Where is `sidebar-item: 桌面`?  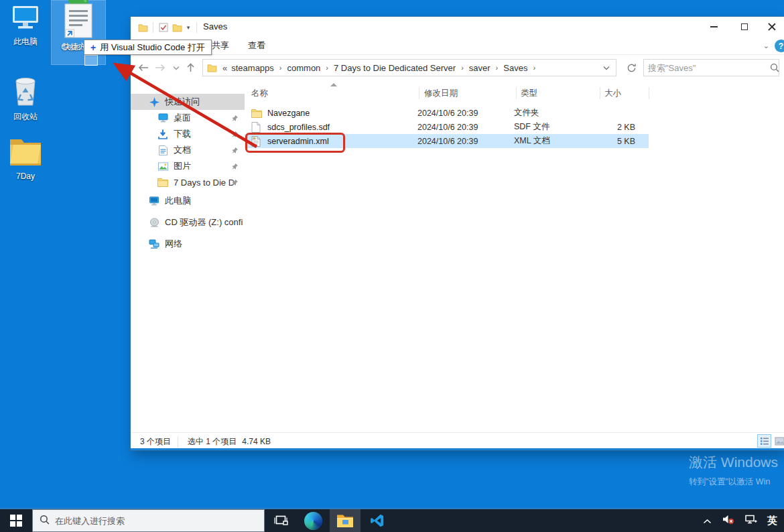 sidebar-item: 桌面 is located at coordinates (188, 118).